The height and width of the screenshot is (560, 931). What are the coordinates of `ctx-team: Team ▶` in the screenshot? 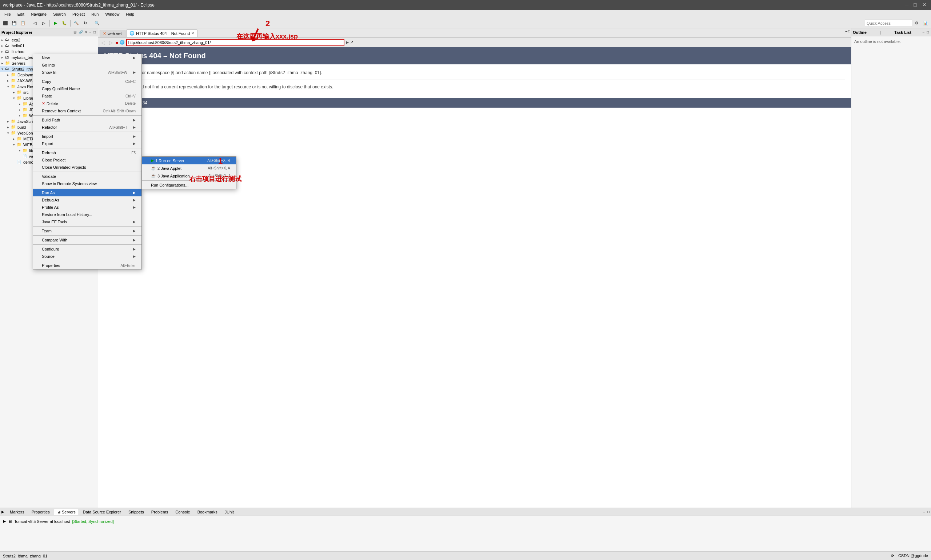 It's located at (88, 231).